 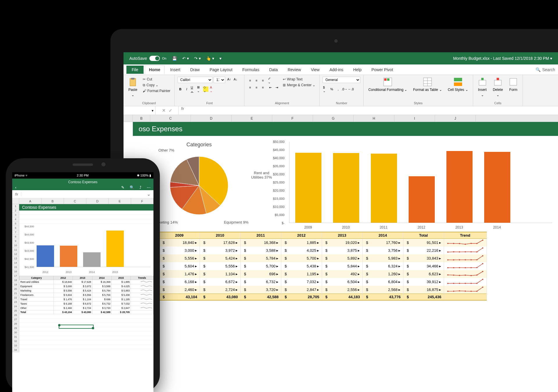 What do you see at coordinates (310, 243) in the screenshot?
I see `table-row: Utilities$18,840 ▸$17,628 ▸$16,368 ▸$1,8…` at bounding box center [310, 243].